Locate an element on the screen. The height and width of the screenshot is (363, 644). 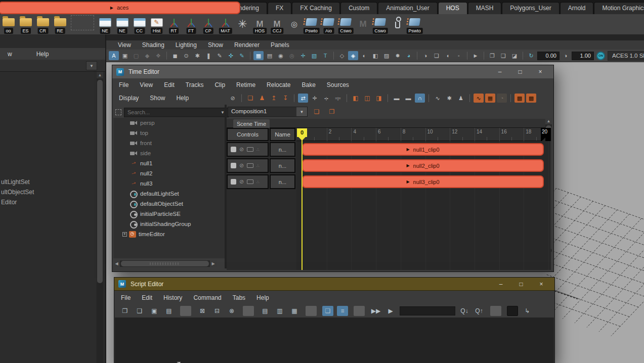
shelf-tab: aces is located at coordinates (120, 8).